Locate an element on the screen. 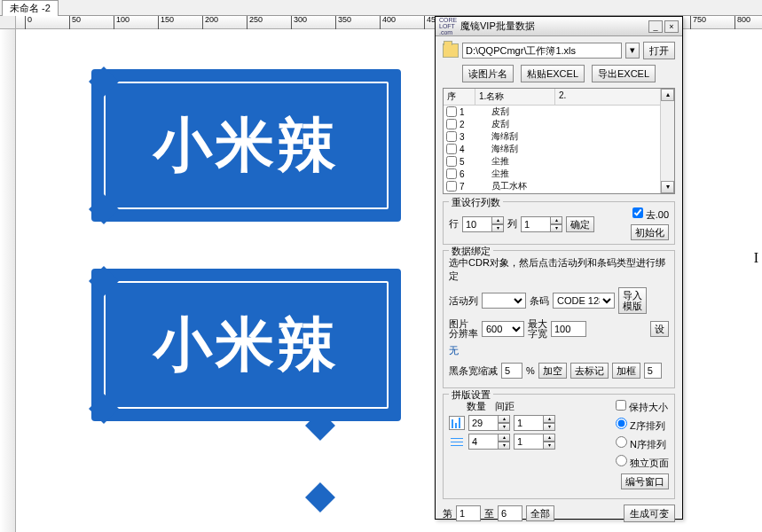 The height and width of the screenshot is (532, 762). panel-title: 魔镜VIP批量数据 is located at coordinates (553, 27).